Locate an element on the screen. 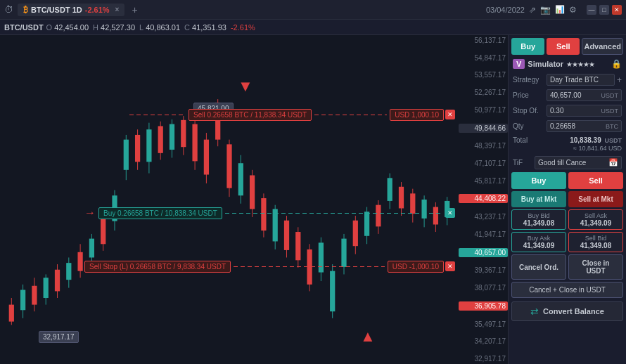 The height and width of the screenshot is (364, 626). sell-bid-button: Sell Bid 41,349.08 is located at coordinates (596, 242).